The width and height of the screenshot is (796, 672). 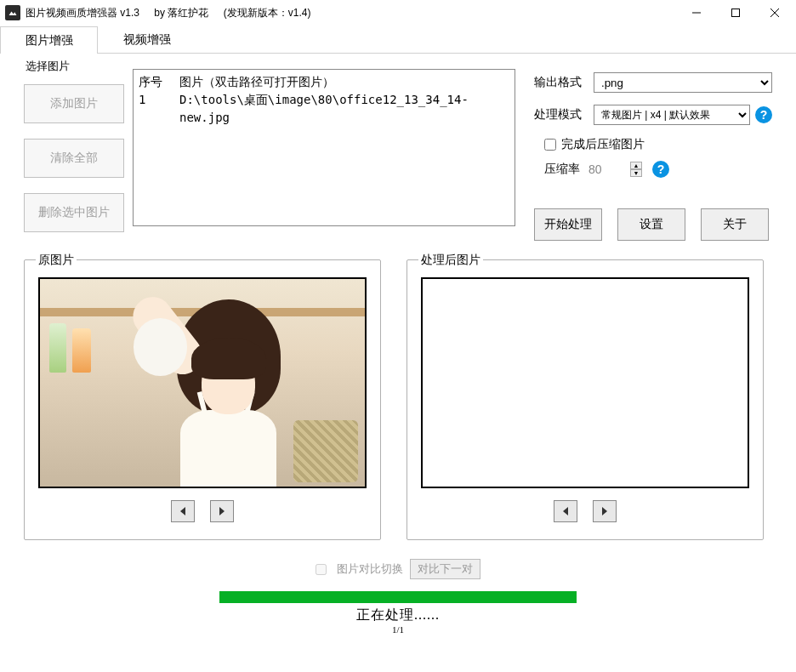 What do you see at coordinates (48, 66) in the screenshot?
I see `select-image-label: 选择图片` at bounding box center [48, 66].